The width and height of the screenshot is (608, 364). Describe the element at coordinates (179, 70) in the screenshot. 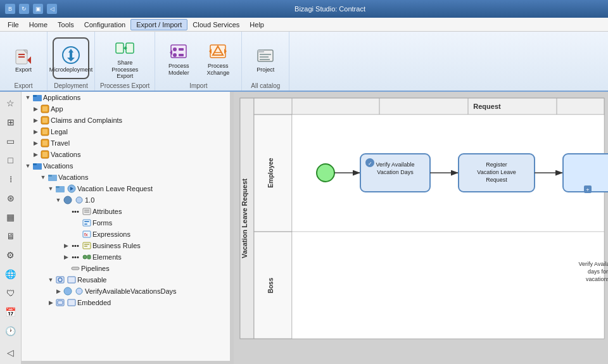

I see `process-modeler-label: Process Modeler` at that location.